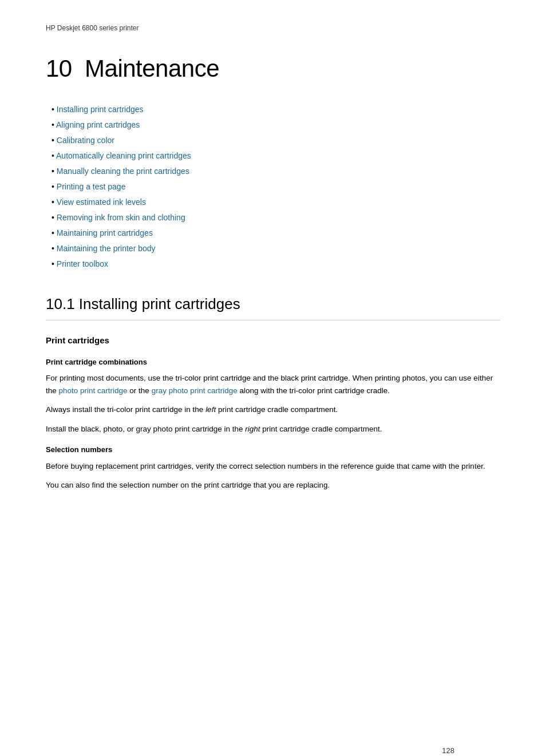 Image resolution: width=546 pixels, height=756 pixels. I want to click on section-number: 10.1, so click(62, 304).